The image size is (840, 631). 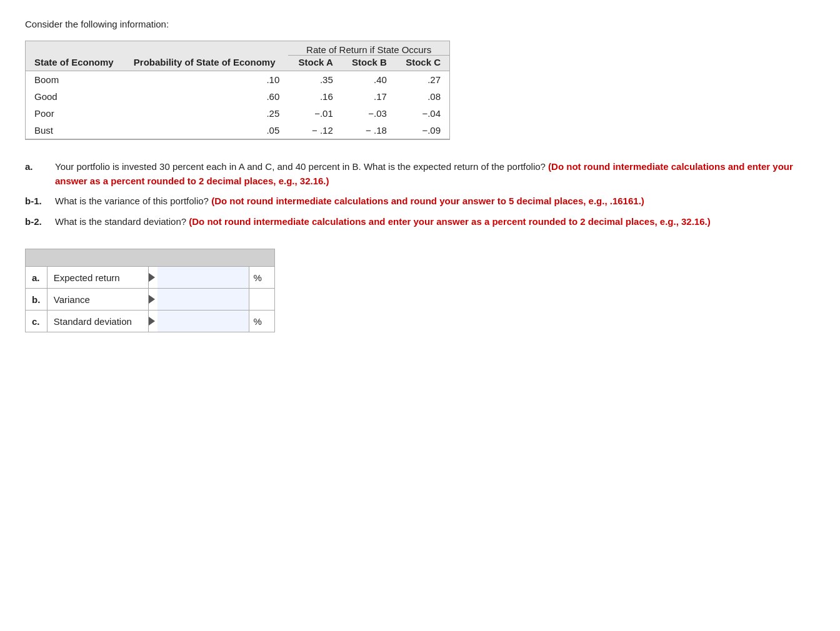 What do you see at coordinates (40, 222) in the screenshot?
I see `question-b2-label: b-2.` at bounding box center [40, 222].